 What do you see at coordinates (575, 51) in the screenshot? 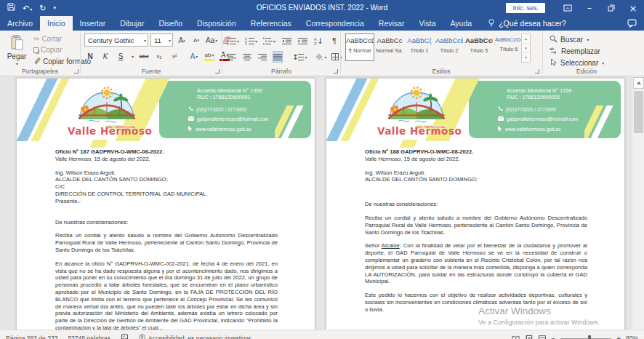
I see `replace-button: ab Reemplazar` at bounding box center [575, 51].